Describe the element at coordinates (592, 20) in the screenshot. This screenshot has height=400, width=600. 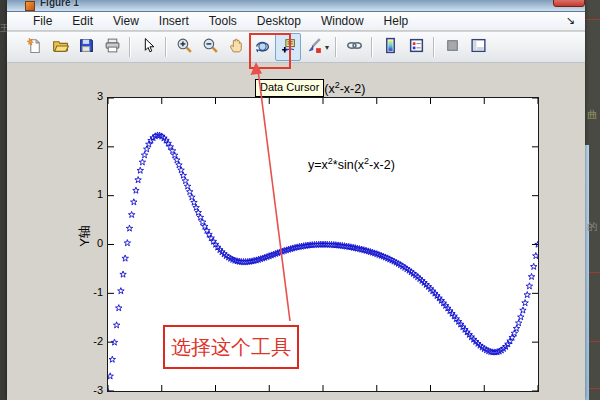
I see `background-divider` at that location.